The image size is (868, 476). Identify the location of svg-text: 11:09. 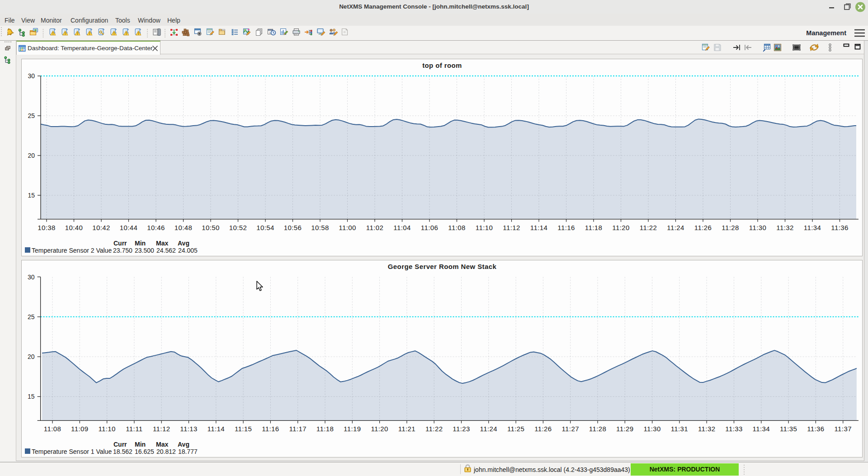
(80, 429).